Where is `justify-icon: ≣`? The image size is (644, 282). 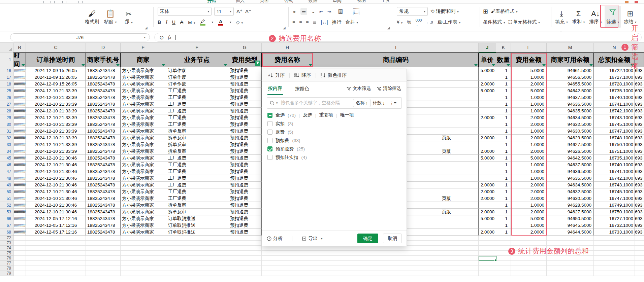
justify-icon: ≣ is located at coordinates (315, 22).